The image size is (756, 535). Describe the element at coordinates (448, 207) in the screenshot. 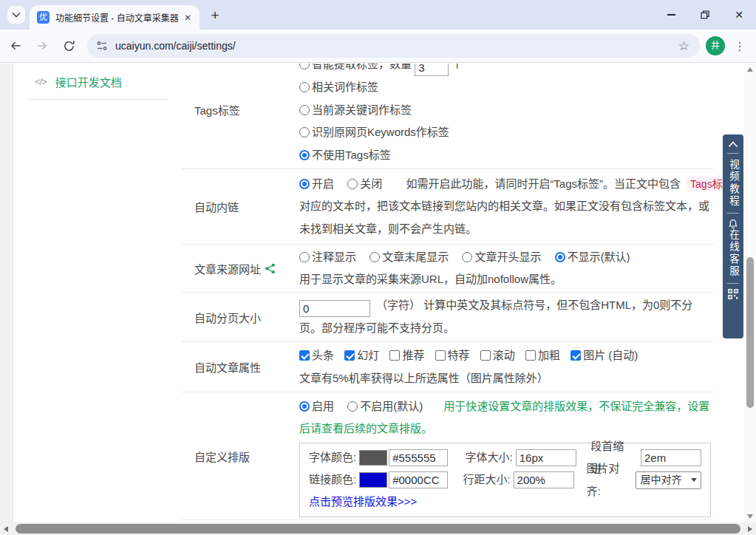

I see `row-inner-link: 自动内链 开启 关闭 如需开启此功能，请同时开启“Tags标签”。当正文中包含T…` at that location.